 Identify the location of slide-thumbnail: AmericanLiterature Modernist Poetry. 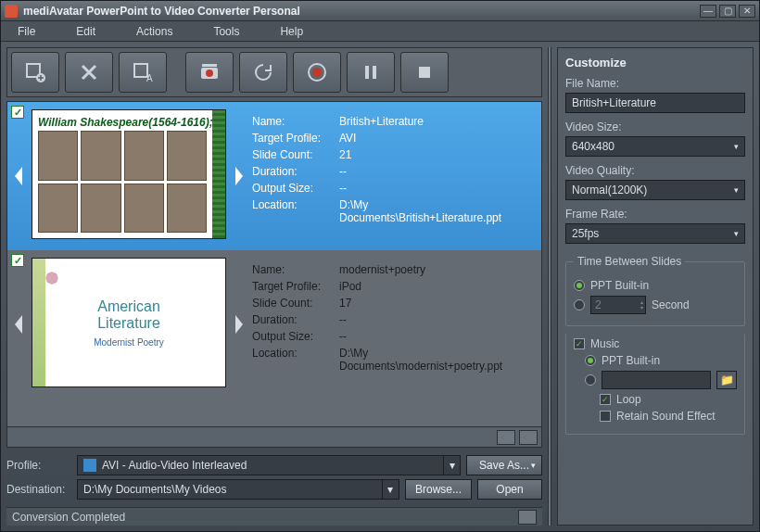
(129, 323).